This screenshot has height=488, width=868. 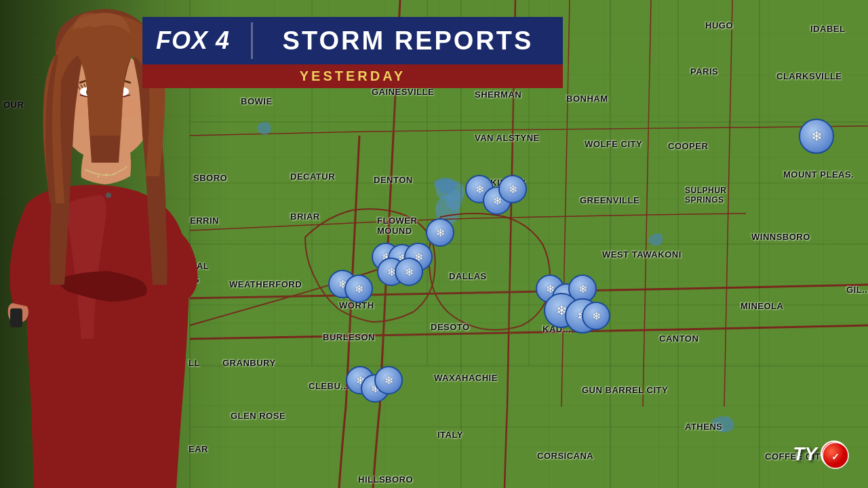 I want to click on city-winnsboro: WINNSBORO, so click(x=781, y=237).